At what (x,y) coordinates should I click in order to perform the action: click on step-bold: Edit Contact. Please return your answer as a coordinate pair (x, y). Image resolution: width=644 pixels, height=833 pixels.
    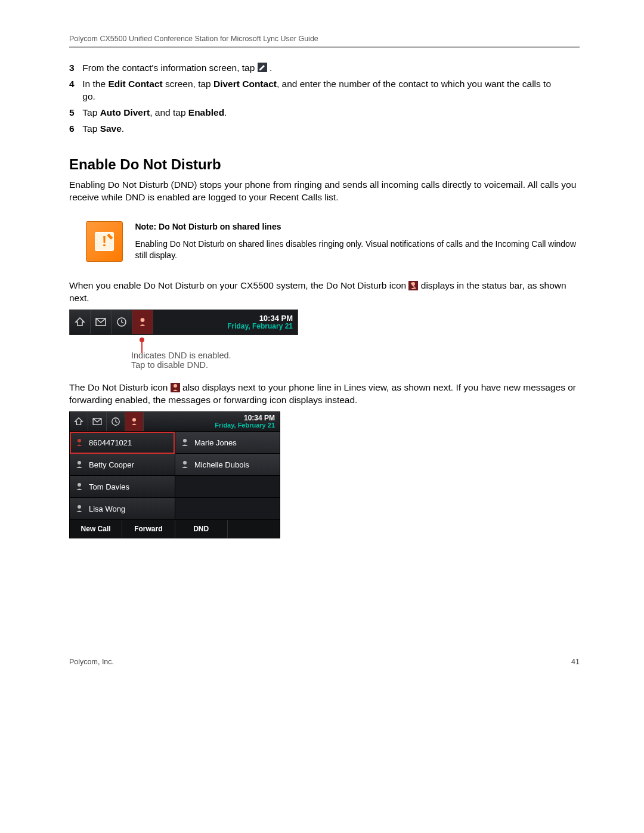
    Looking at the image, I should click on (135, 83).